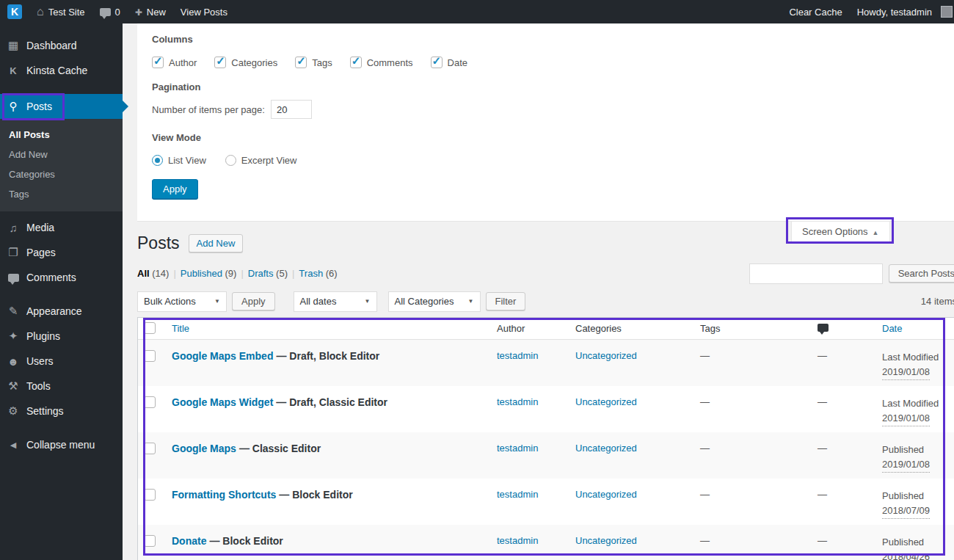  I want to click on submenu-item-categories: Categories, so click(62, 175).